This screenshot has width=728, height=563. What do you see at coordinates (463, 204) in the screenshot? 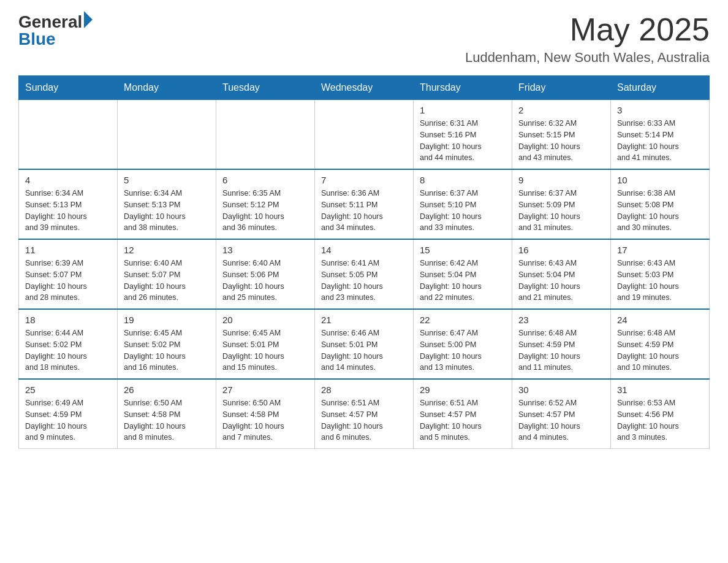
I see `calendar-cell: 8Sunrise: 6:37 AM Sunset: 5:10 PM Daylig…` at bounding box center [463, 204].